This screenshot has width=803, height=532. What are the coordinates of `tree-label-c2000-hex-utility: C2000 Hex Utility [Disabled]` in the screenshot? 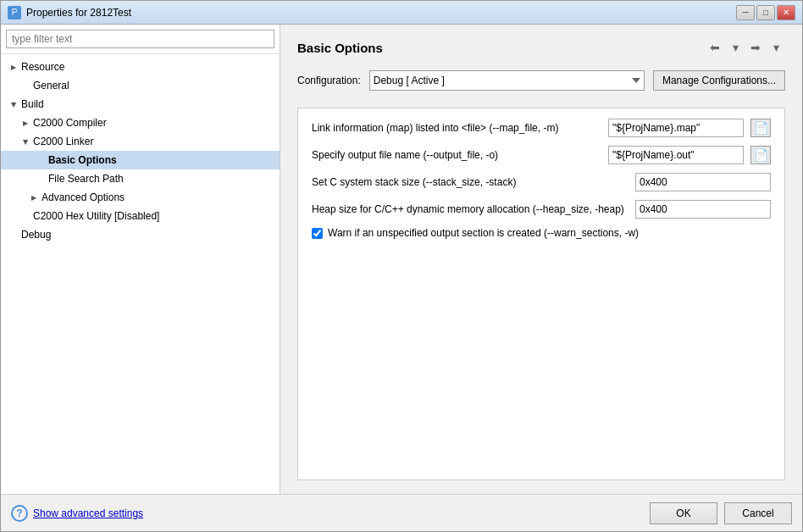 It's located at (95, 216).